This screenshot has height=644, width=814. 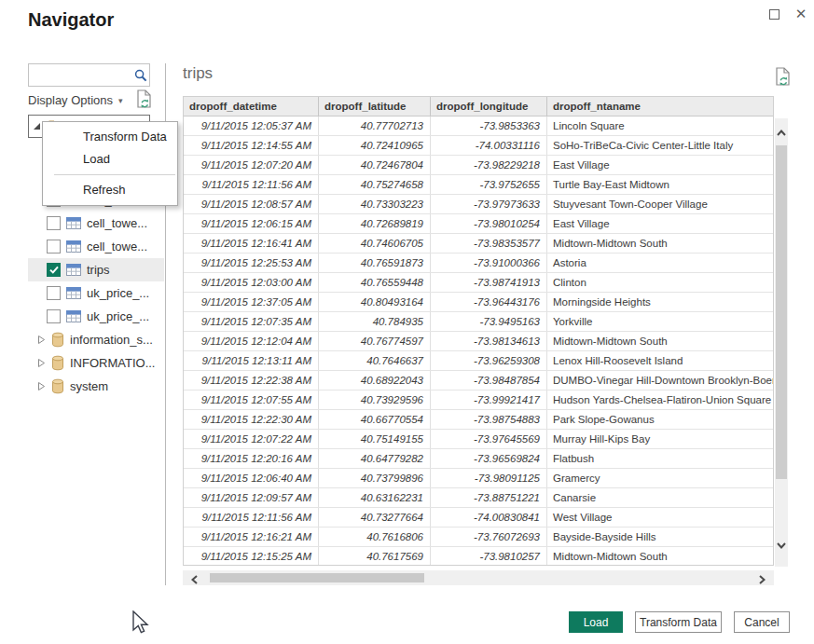 I want to click on scroll-left-icon, so click(x=194, y=581).